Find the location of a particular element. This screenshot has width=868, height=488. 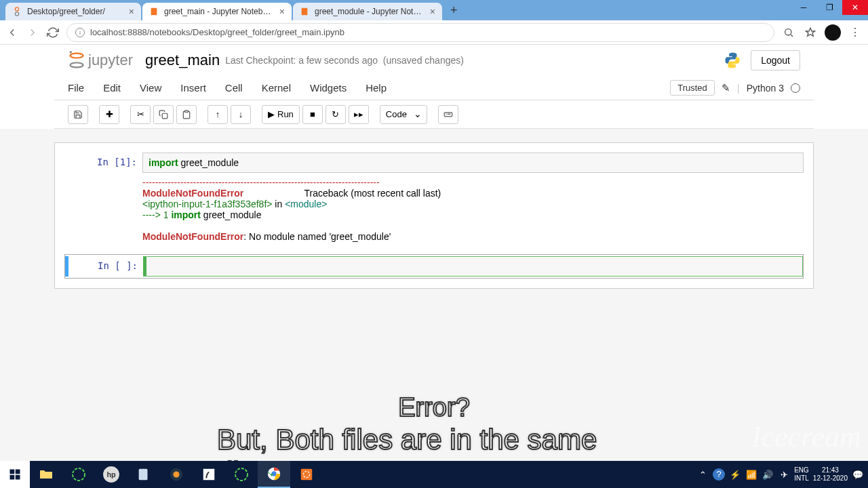

url-text: localhost:8888/notebooks/Desktop/greet_f… is located at coordinates (217, 33).